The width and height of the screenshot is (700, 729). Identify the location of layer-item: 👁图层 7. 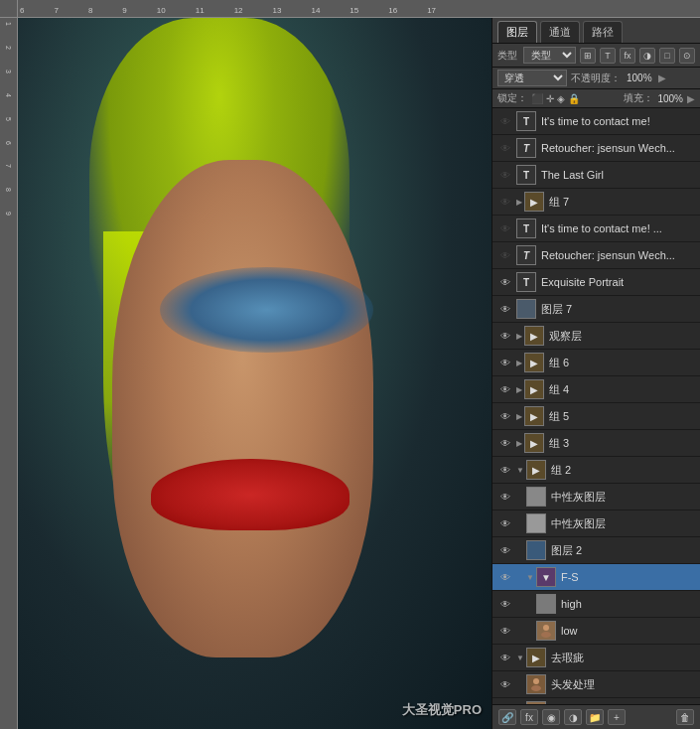
(596, 310).